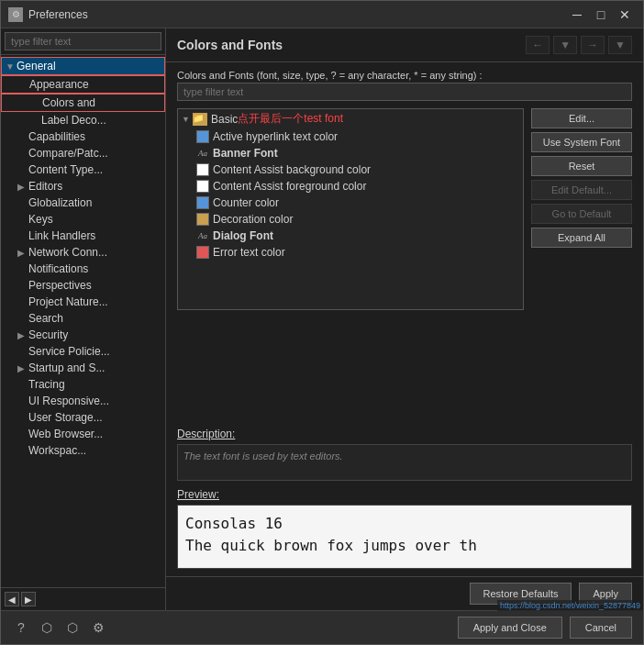  Describe the element at coordinates (37, 66) in the screenshot. I see `sidebar-label-general: General` at that location.